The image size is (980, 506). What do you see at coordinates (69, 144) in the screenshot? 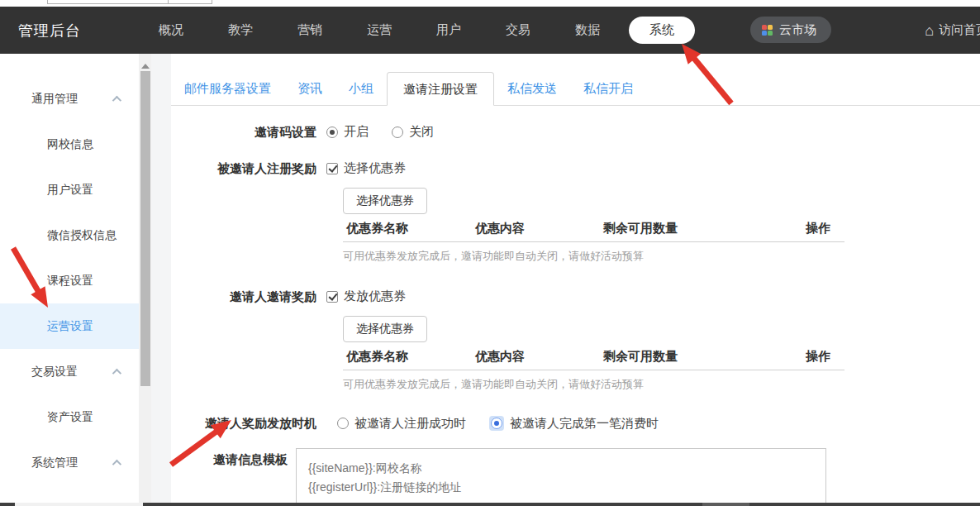
I see `sidebar-item-school-info: 网校信息` at bounding box center [69, 144].